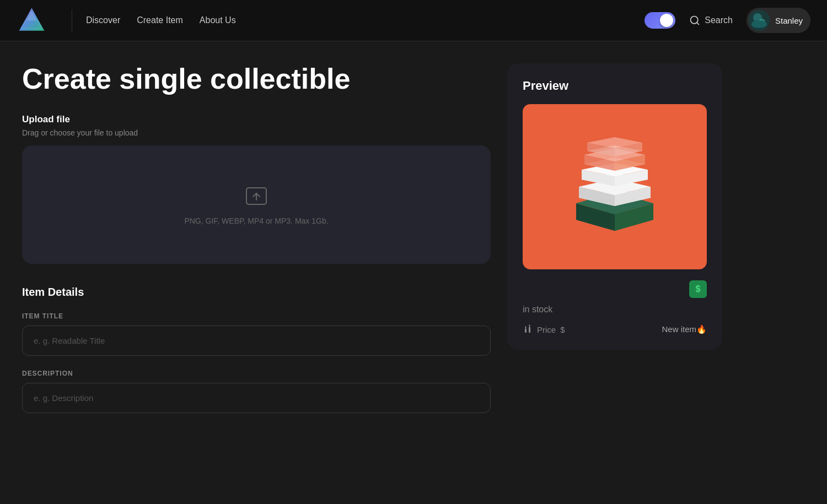 Image resolution: width=827 pixels, height=504 pixels. What do you see at coordinates (103, 20) in the screenshot?
I see `nav-discover: Discover` at bounding box center [103, 20].